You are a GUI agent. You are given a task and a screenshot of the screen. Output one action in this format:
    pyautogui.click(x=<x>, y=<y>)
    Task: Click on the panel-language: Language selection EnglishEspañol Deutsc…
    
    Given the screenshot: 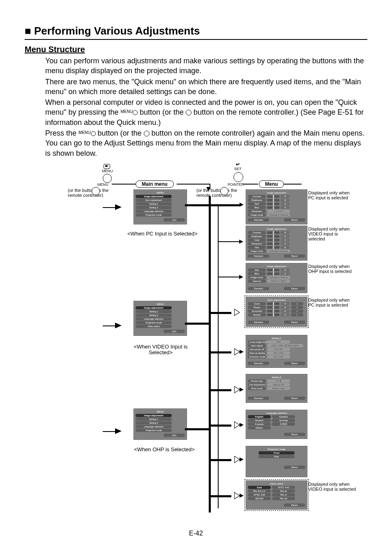 What is the action you would take?
    pyautogui.click(x=277, y=424)
    